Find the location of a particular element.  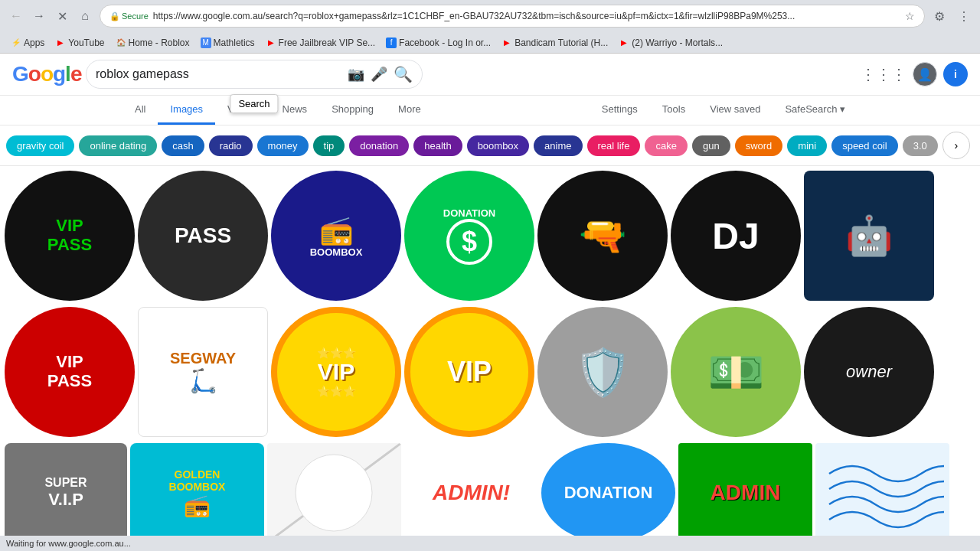

back-button: ← is located at coordinates (16, 16).